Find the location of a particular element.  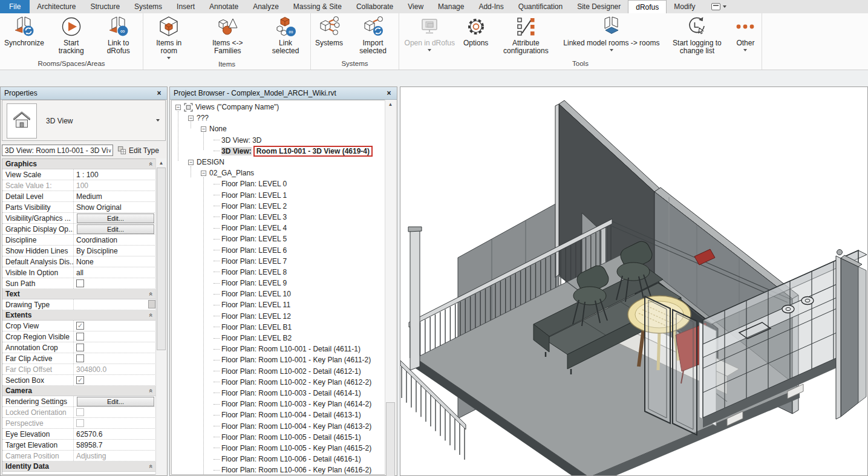

project-browser-scrollbar: ▲ is located at coordinates (390, 287).